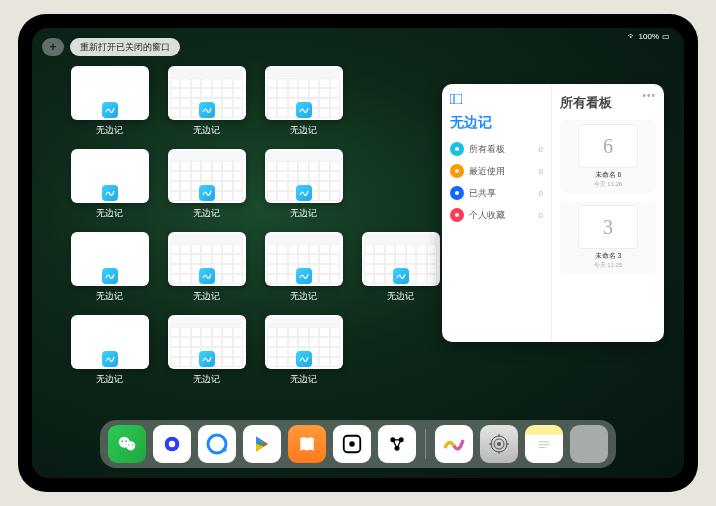 This screenshot has width=716, height=506. What do you see at coordinates (608, 156) in the screenshot?
I see `board-card: 6未命名 6今天 11:26` at bounding box center [608, 156].